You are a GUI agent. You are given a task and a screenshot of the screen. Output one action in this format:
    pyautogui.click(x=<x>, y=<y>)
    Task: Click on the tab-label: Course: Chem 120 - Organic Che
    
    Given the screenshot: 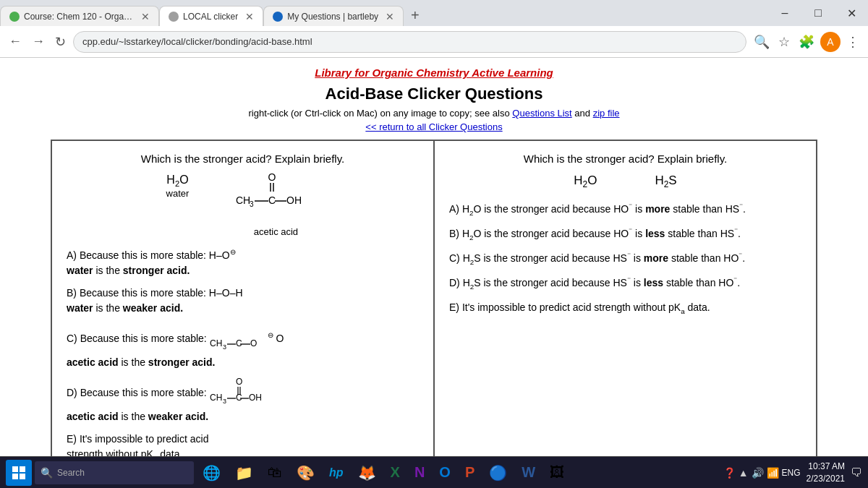 What is the action you would take?
    pyautogui.click(x=79, y=17)
    